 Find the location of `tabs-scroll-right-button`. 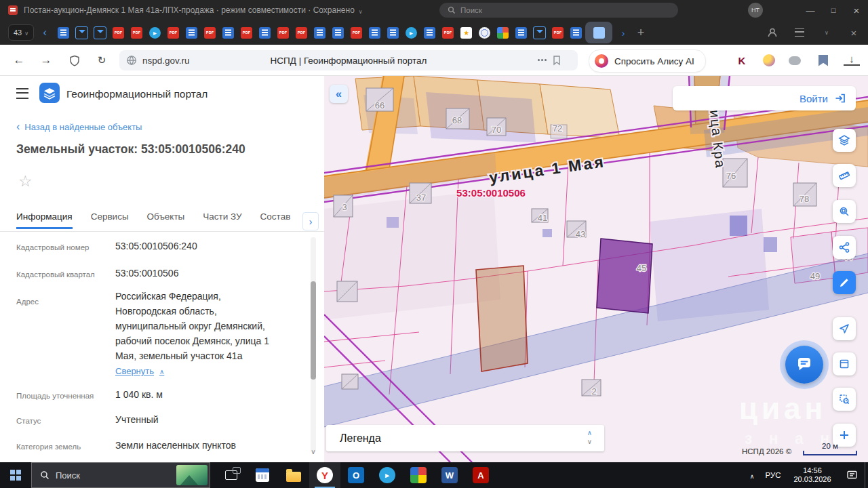

tabs-scroll-right-button is located at coordinates (311, 221).